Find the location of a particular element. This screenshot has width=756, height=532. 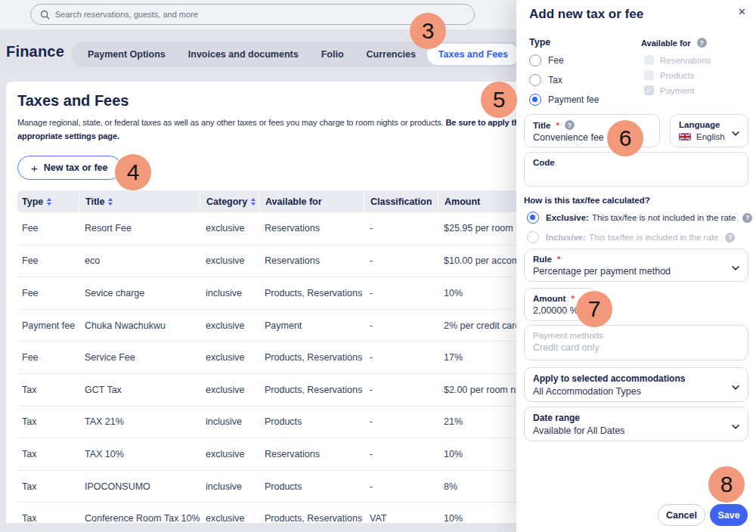

exclusive-label: Exclusive: is located at coordinates (567, 218).